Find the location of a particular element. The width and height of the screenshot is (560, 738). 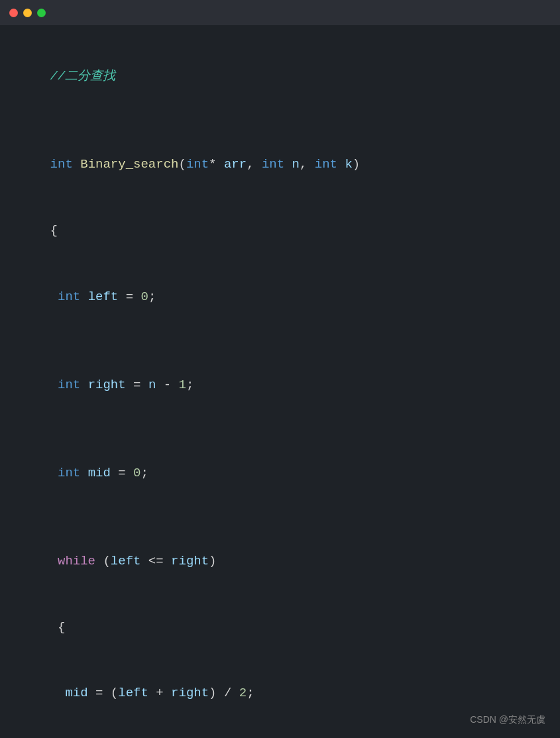

line-blank2 is located at coordinates (280, 341).